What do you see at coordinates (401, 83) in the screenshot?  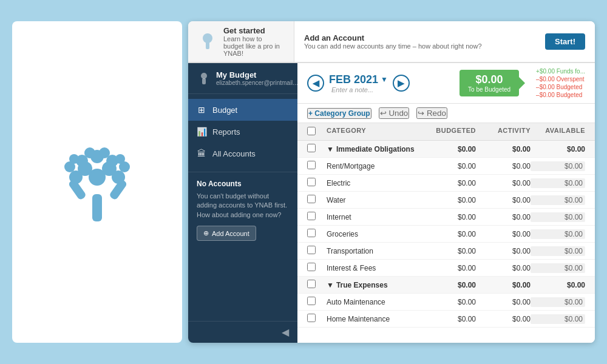 I see `next-month-button: ▶` at bounding box center [401, 83].